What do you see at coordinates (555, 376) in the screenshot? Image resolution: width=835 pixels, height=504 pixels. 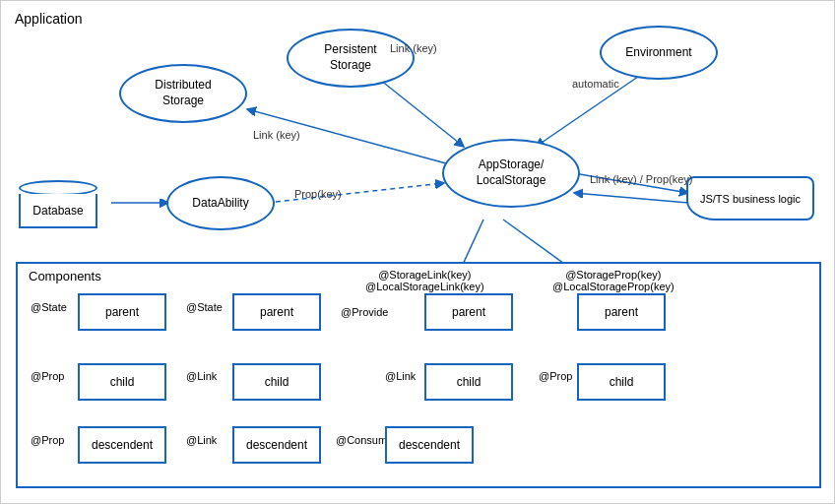 I see `prop3-label: @Prop` at bounding box center [555, 376].